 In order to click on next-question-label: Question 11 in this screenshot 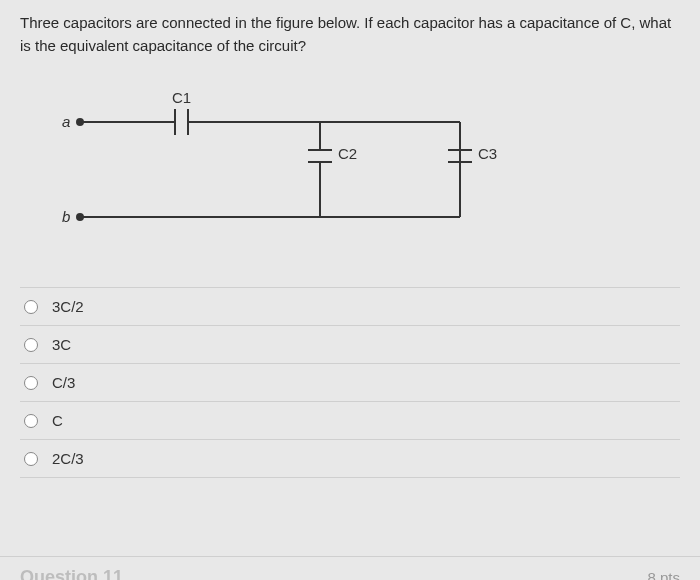, I will do `click(72, 574)`.